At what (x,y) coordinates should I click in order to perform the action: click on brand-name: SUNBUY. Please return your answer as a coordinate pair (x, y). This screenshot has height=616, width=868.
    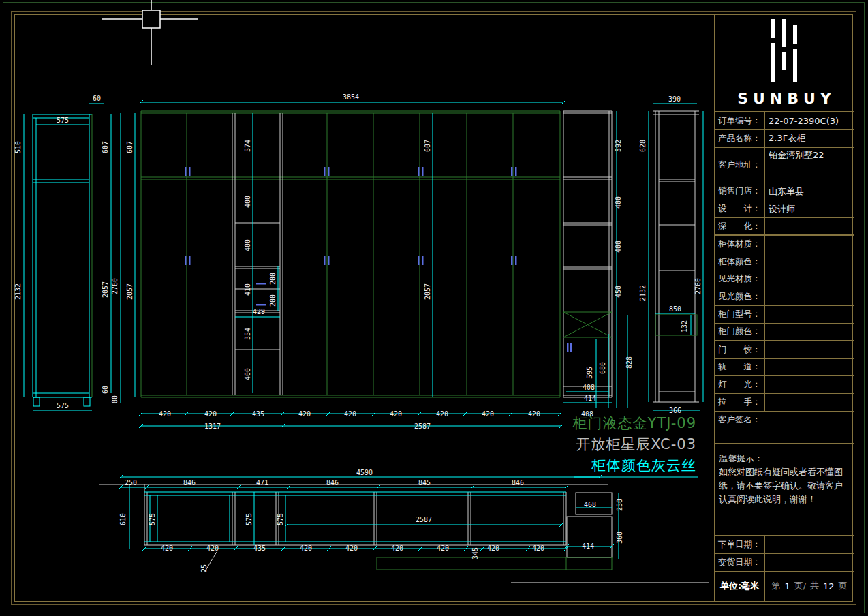
    Looking at the image, I should click on (784, 98).